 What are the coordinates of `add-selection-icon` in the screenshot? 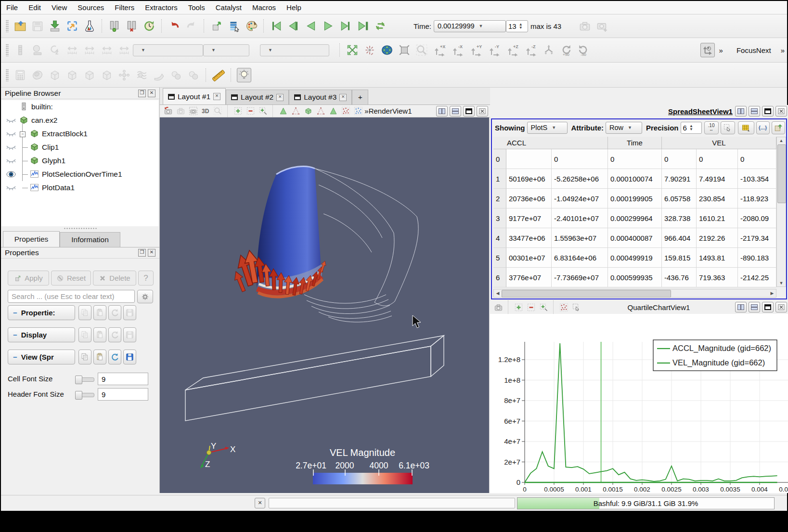 It's located at (518, 307).